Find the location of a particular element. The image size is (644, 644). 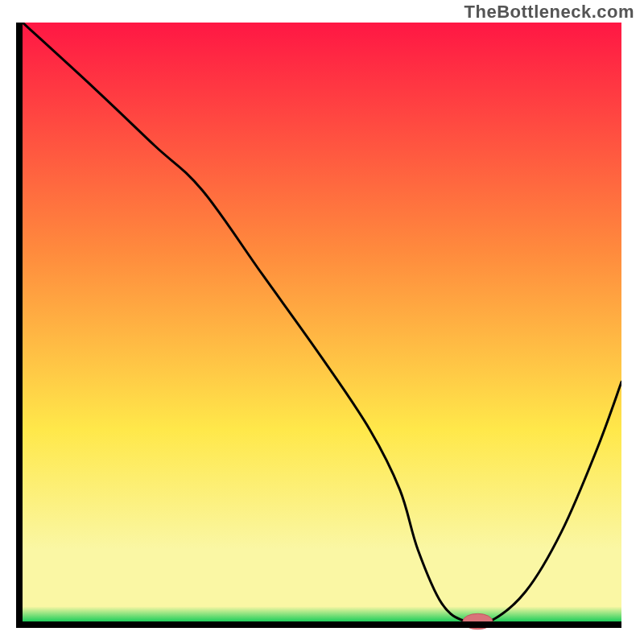

x-axis is located at coordinates (319, 625).